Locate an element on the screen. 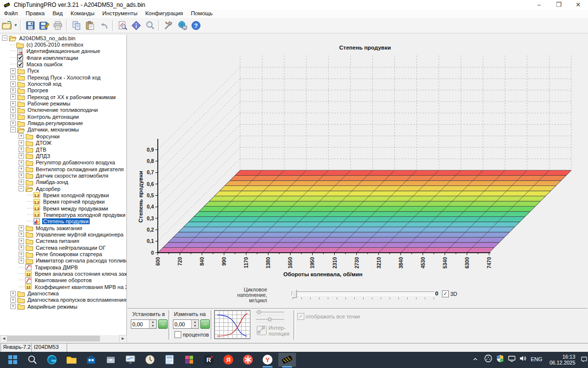 This screenshot has height=368, width=588. tree-item: 1.2Время горячей продувки is located at coordinates (63, 202).